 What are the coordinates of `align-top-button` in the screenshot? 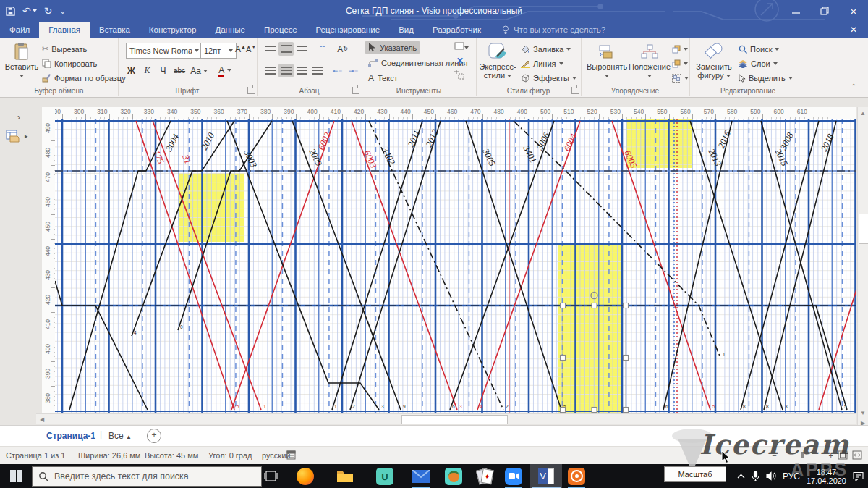 It's located at (271, 49).